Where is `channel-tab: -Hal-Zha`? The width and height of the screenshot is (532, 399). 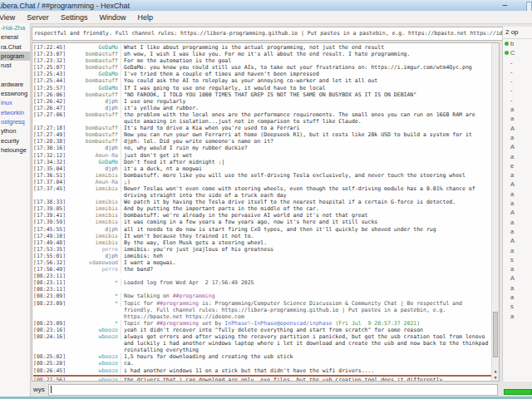
channel-tab: -Hal-Zha is located at coordinates (15, 28).